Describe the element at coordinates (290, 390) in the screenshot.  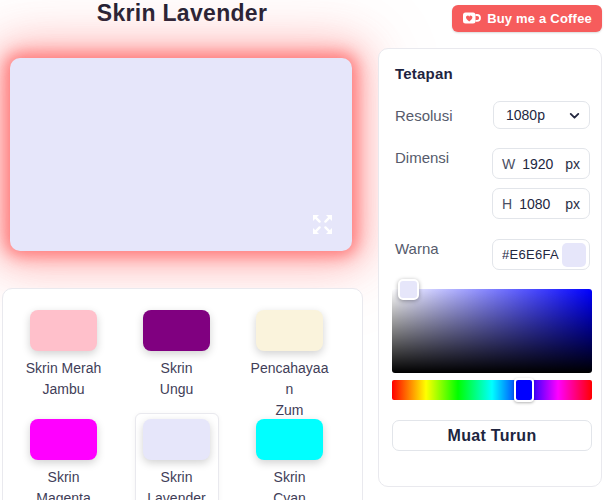
I see `swatch-label: PencahayaanZum` at that location.